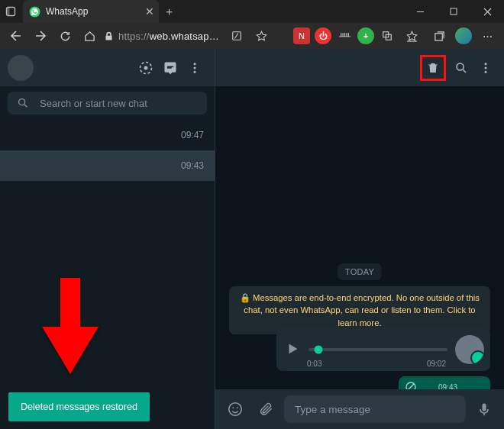 The image size is (504, 429). What do you see at coordinates (360, 272) in the screenshot?
I see `day-divider: TODAY` at bounding box center [360, 272].